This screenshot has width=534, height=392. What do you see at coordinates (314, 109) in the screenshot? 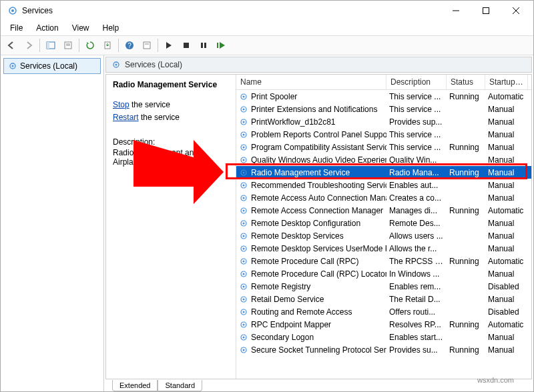
I see `service-name: Printer Extensions and Notifications` at bounding box center [314, 109].